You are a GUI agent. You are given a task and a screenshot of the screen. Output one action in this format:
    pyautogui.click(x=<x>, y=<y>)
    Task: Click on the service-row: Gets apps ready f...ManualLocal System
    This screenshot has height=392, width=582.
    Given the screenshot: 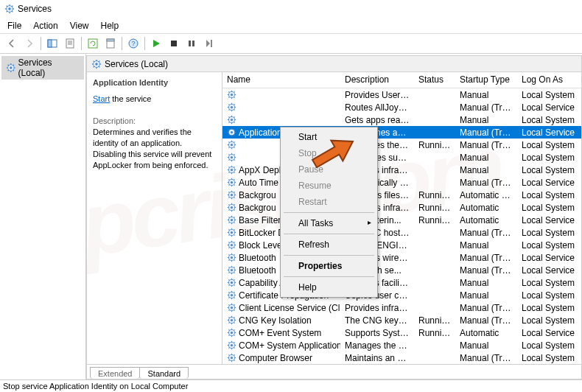 What is the action you would take?
    pyautogui.click(x=402, y=119)
    